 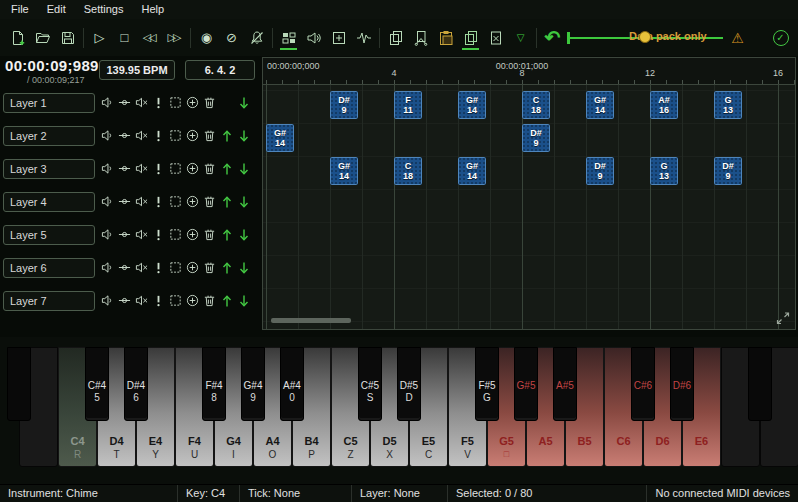 What do you see at coordinates (311, 320) in the screenshot?
I see `horizontal-scrollbar` at bounding box center [311, 320].